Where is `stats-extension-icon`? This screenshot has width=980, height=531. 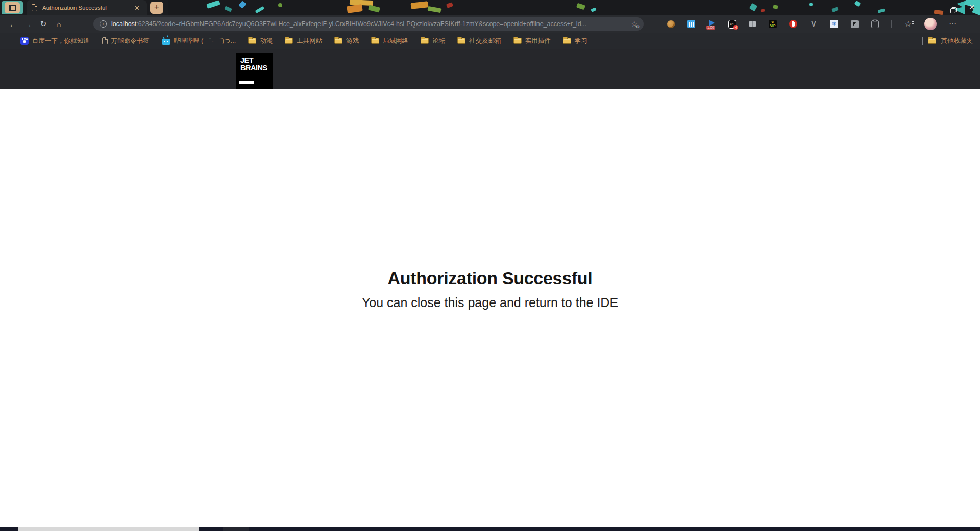
stats-extension-icon is located at coordinates (691, 24).